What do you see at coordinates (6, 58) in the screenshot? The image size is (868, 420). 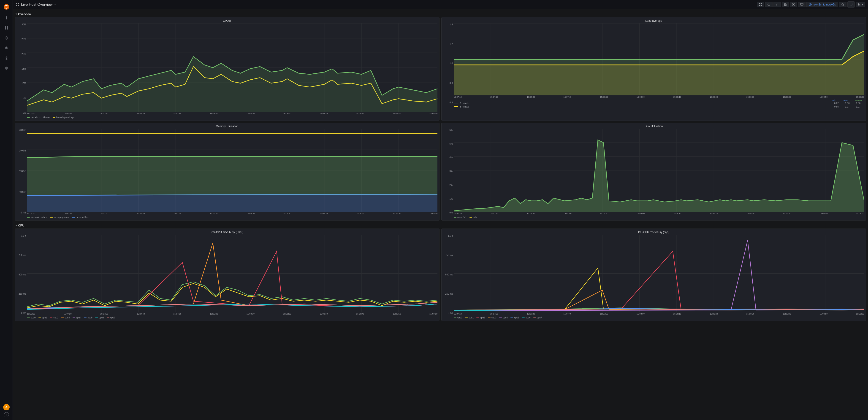 I see `settings-icon` at bounding box center [6, 58].